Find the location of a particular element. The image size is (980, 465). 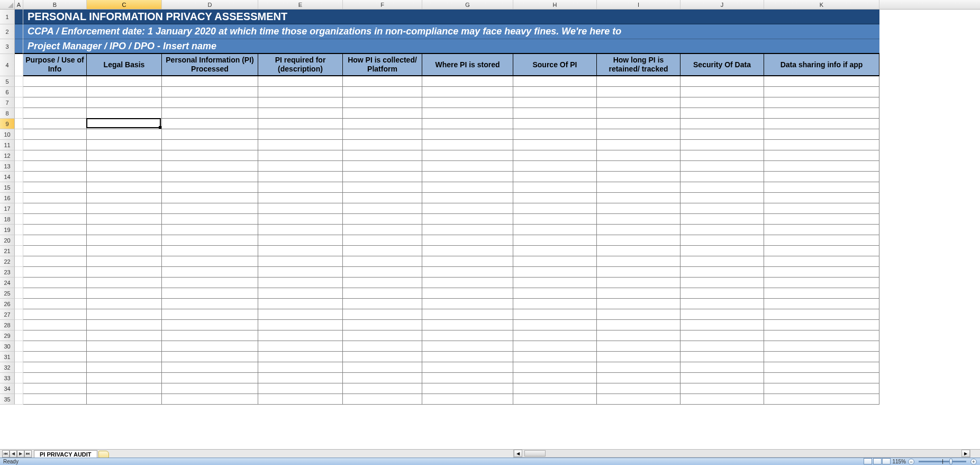

row-header-6: 6 is located at coordinates (7, 92).